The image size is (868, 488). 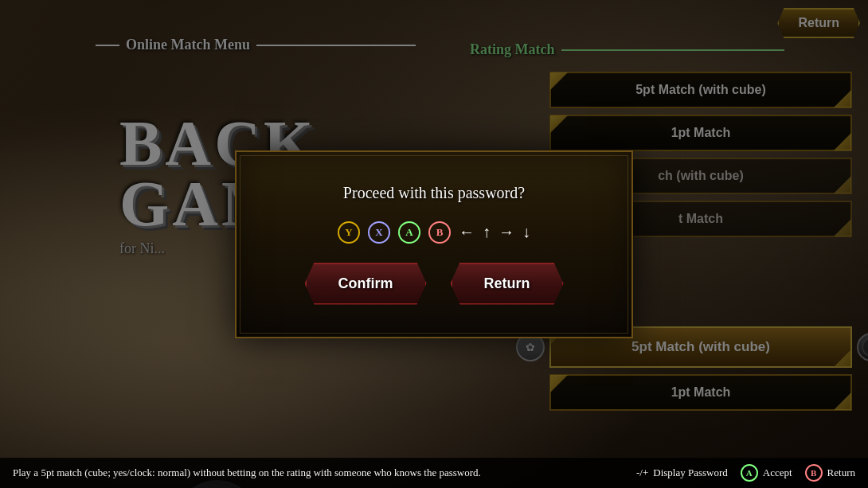 I want to click on ctrl-a-symbol: A, so click(x=749, y=473).